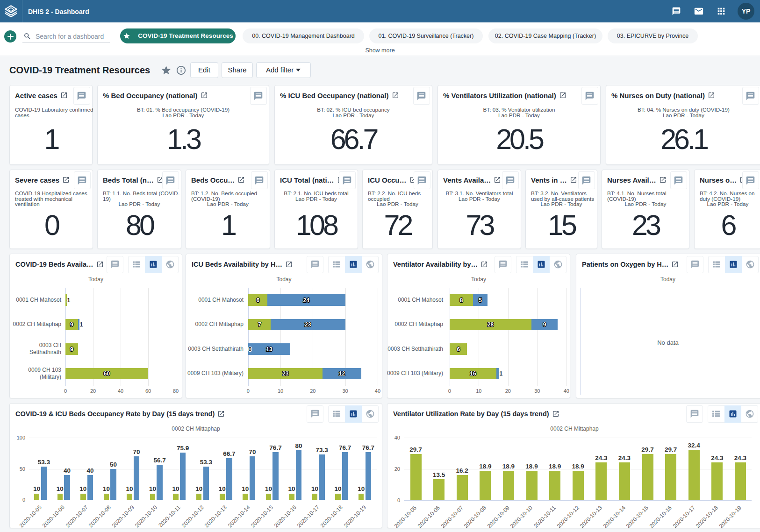  I want to click on svg-text: 13, so click(269, 349).